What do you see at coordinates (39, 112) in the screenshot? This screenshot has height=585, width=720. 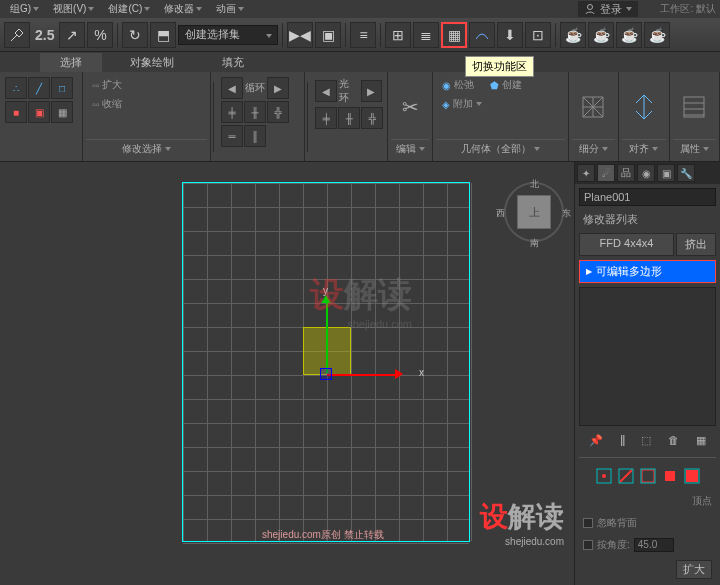 I see `element-sub-button: ▣` at bounding box center [39, 112].